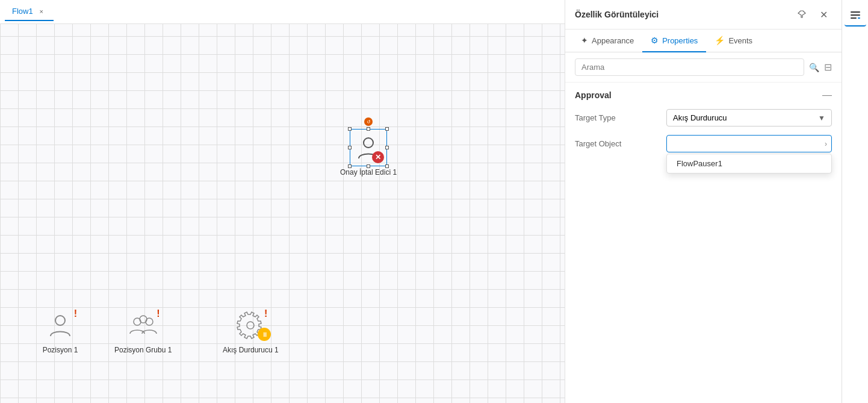  What do you see at coordinates (674, 41) in the screenshot?
I see `tab-properties: ⚙ Properties` at bounding box center [674, 41].